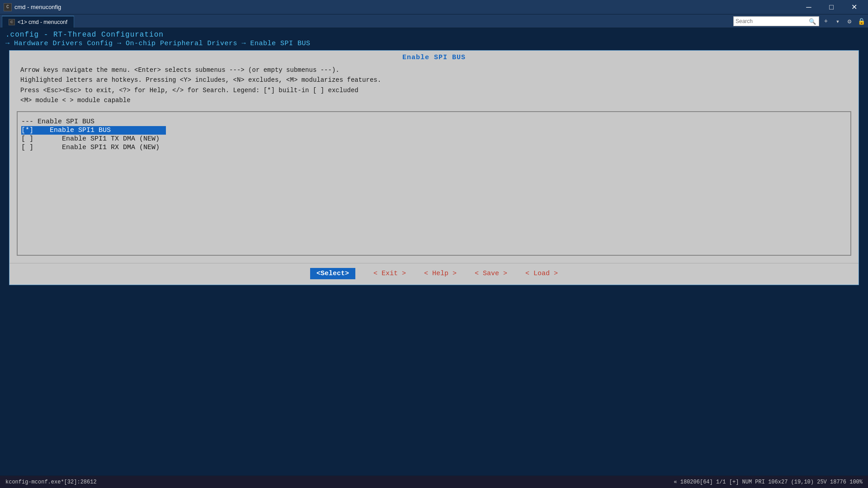 This screenshot has width=868, height=488. Describe the element at coordinates (812, 22) in the screenshot. I see `search-icon: 🔍` at that location.